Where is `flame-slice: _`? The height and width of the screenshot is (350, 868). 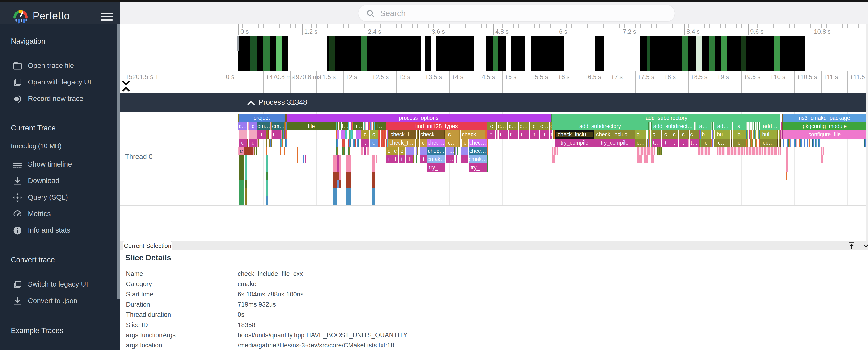
flame-slice: _ is located at coordinates (464, 151).